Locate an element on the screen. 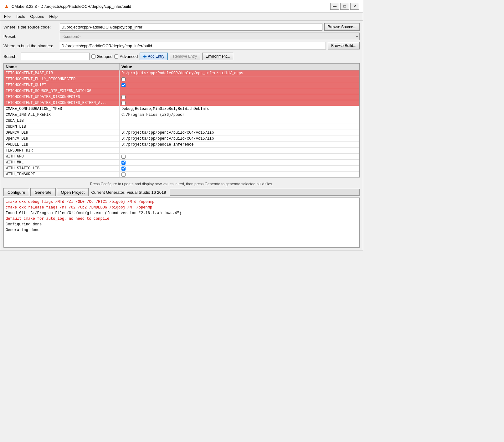 This screenshot has height=442, width=504. table-row: CUDNN_LIB is located at coordinates (182, 127).